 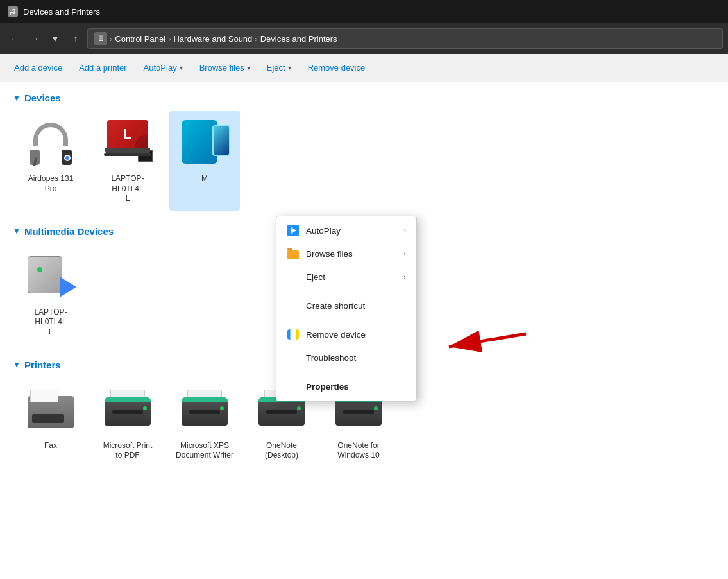 I want to click on device-multimedia-laptop: LAPTOP-HL0TL4LL, so click(x=51, y=294).